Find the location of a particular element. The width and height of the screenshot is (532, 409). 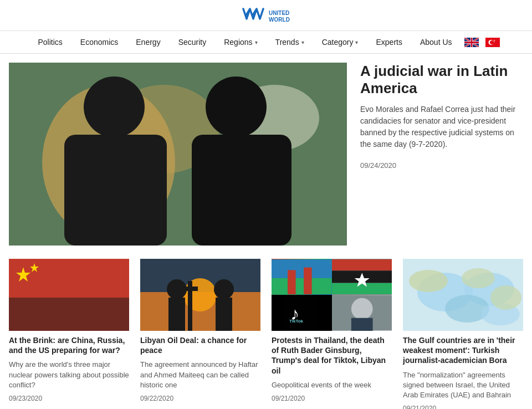

logo-icon is located at coordinates (253, 17).